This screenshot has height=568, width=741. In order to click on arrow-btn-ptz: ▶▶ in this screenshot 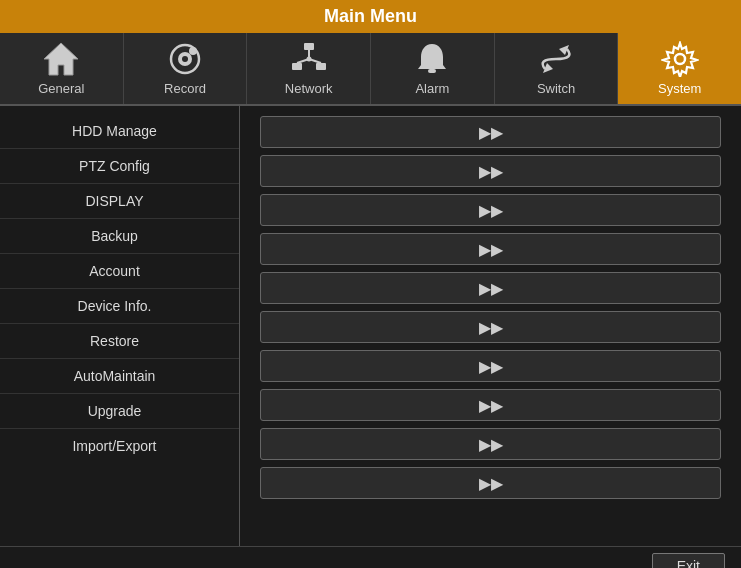, I will do `click(490, 171)`.